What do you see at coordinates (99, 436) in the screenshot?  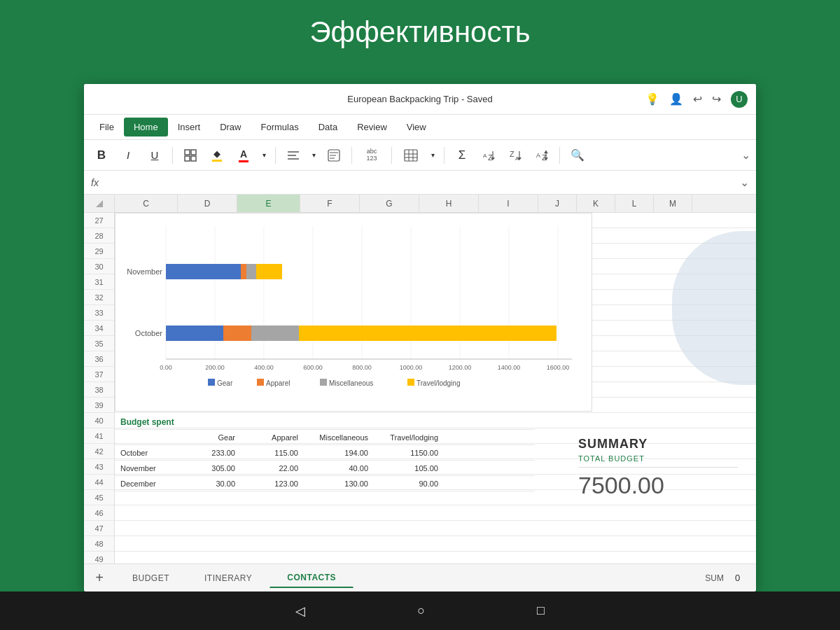 I see `row-41: 41` at bounding box center [99, 436].